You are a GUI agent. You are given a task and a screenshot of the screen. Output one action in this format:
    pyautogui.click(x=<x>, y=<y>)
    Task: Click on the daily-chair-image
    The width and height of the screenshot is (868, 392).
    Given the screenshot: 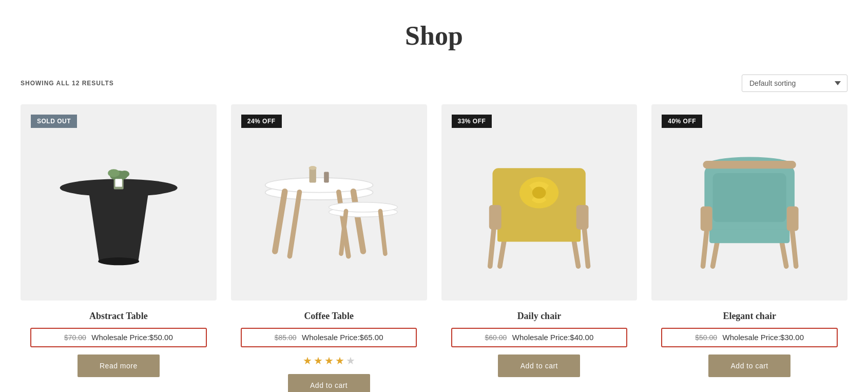 What is the action you would take?
    pyautogui.click(x=539, y=202)
    